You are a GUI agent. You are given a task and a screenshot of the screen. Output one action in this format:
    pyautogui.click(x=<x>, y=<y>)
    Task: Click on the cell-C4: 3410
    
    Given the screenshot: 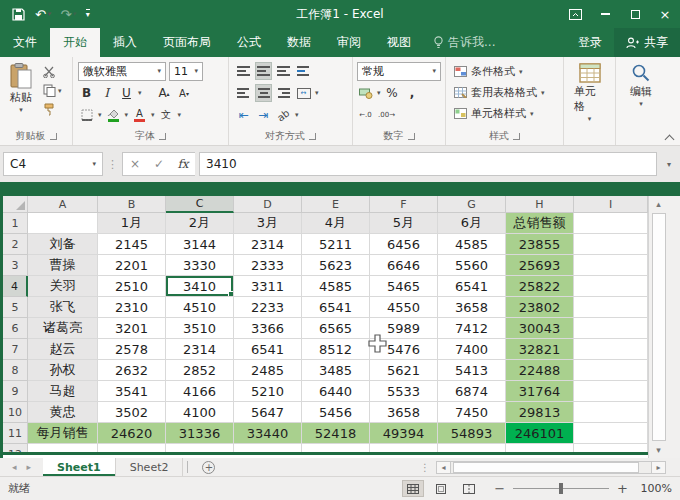 What is the action you would take?
    pyautogui.click(x=200, y=286)
    